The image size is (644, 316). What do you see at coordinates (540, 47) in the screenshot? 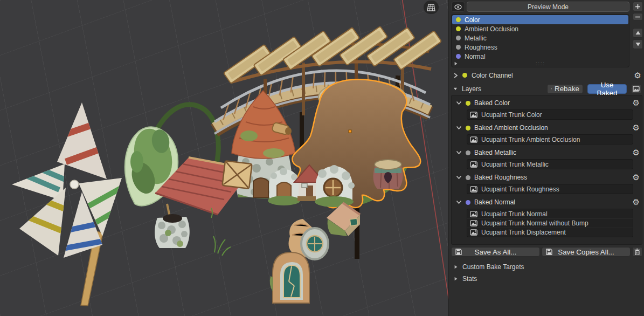
I see `preview-channel-roughness: Roughness` at bounding box center [540, 47].